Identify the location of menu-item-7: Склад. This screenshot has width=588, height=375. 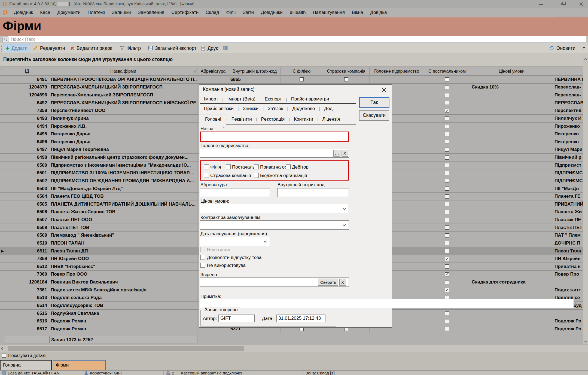
(212, 13).